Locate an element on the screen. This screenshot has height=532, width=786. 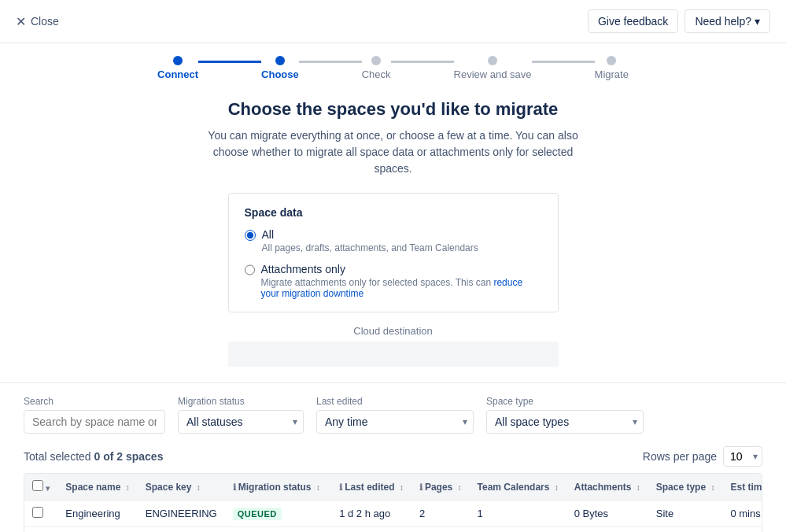
date-label: Last edited is located at coordinates (395, 401).